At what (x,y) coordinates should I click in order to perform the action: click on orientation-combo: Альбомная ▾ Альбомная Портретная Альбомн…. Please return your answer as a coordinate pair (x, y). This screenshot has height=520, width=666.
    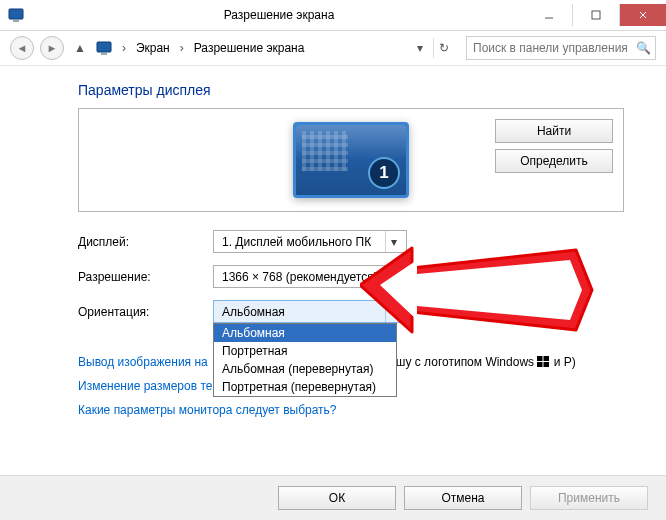
    Looking at the image, I should click on (310, 312).